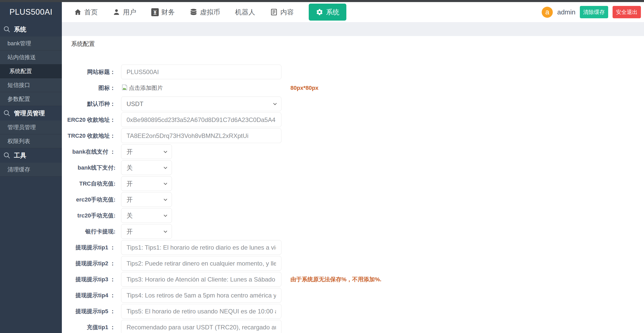 This screenshot has height=333, width=644. What do you see at coordinates (31, 113) in the screenshot?
I see `sidebar-section-admin: 管理员管理` at bounding box center [31, 113].